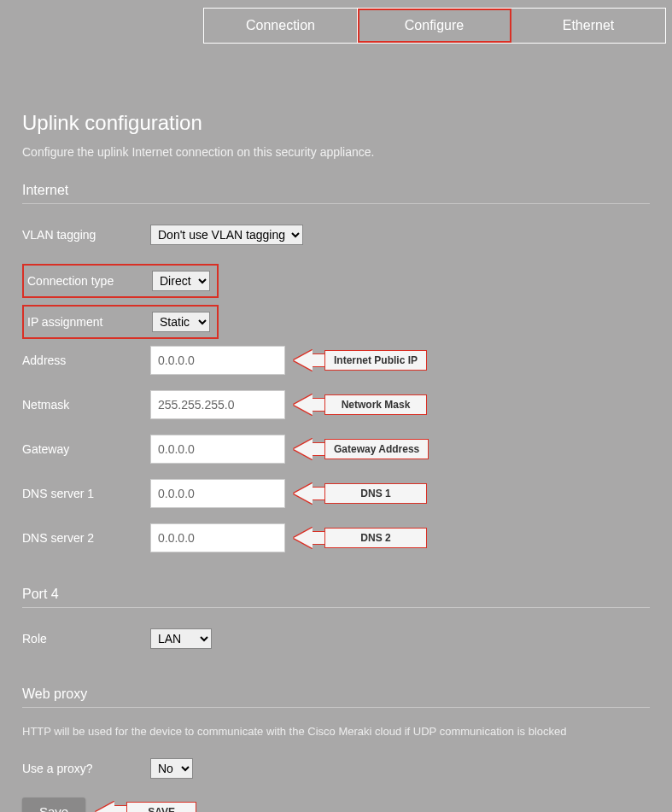 The height and width of the screenshot is (812, 672). Describe the element at coordinates (336, 449) in the screenshot. I see `row-gateway: Gateway Gateway Address` at that location.